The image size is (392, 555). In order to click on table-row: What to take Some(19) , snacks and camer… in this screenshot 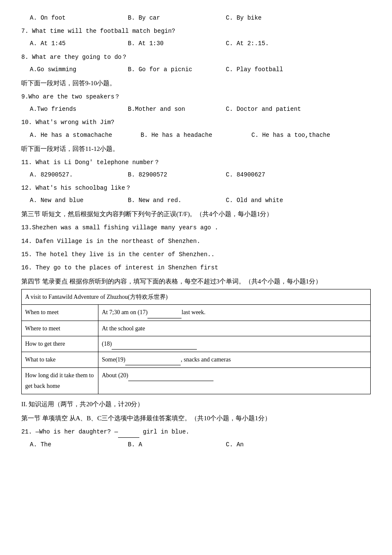, I will do `click(196, 360)`.